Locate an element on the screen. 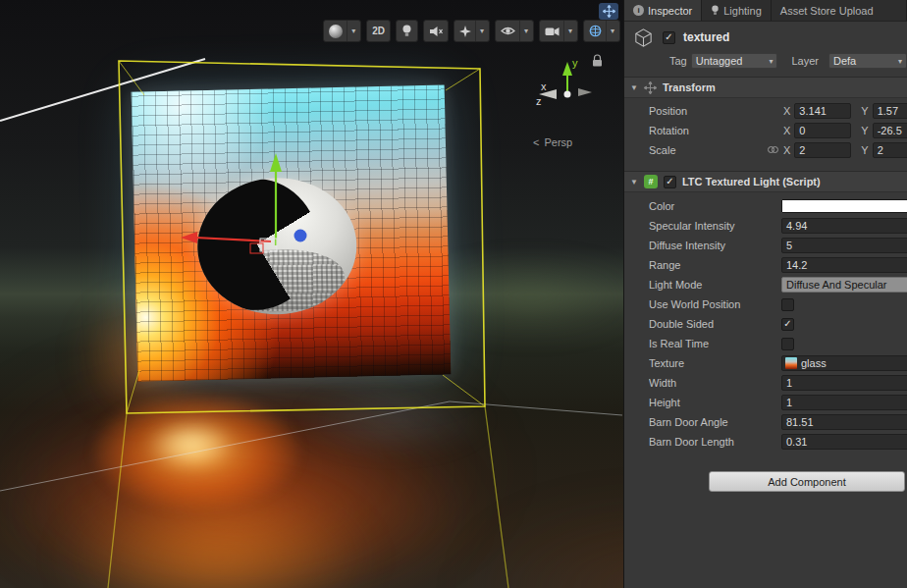  field-row-specular-intensity: Specular Intensity 4.94 is located at coordinates (766, 226).